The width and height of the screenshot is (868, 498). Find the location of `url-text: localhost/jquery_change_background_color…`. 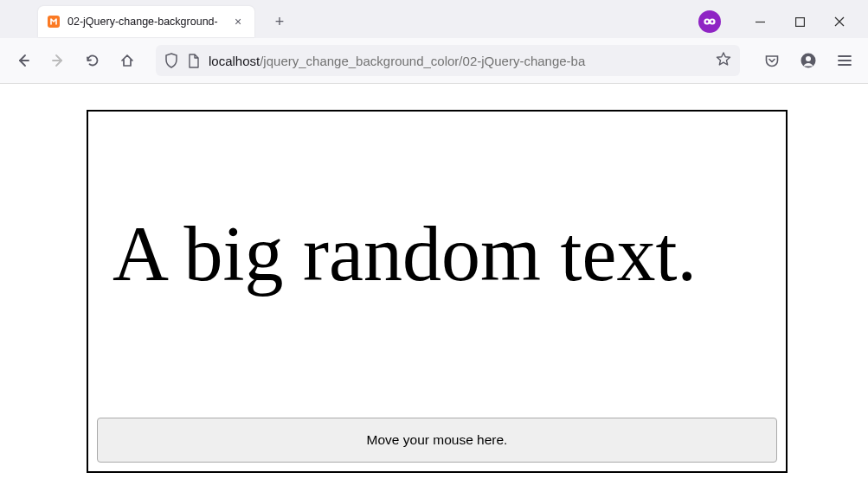

url-text: localhost/jquery_change_background_color… is located at coordinates (458, 61).